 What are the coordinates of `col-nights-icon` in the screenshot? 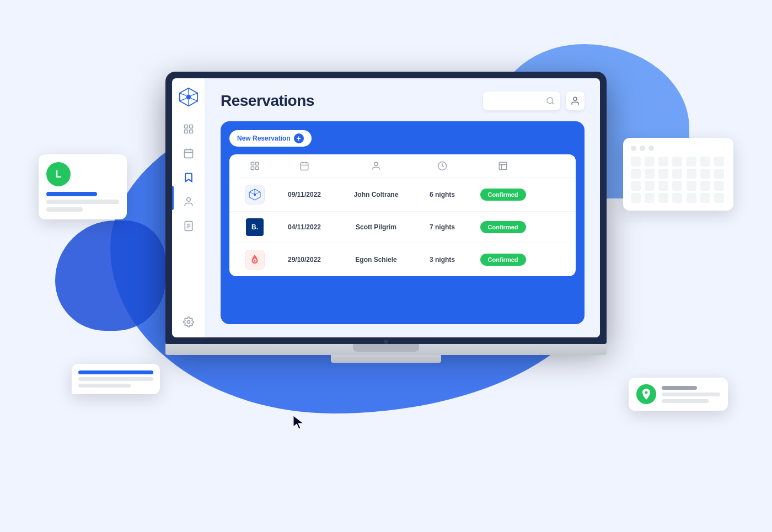 It's located at (442, 166).